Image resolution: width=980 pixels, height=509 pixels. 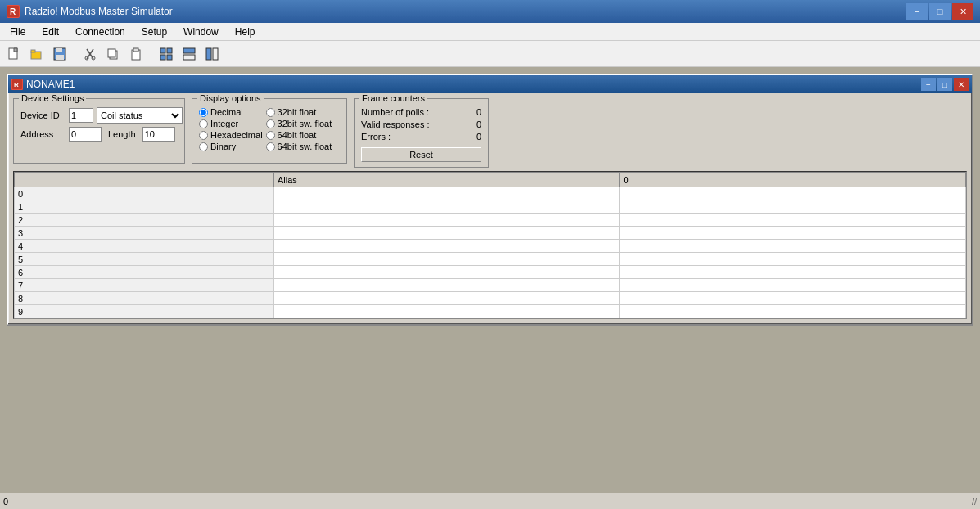 I want to click on radio-binary-input, so click(x=203, y=147).